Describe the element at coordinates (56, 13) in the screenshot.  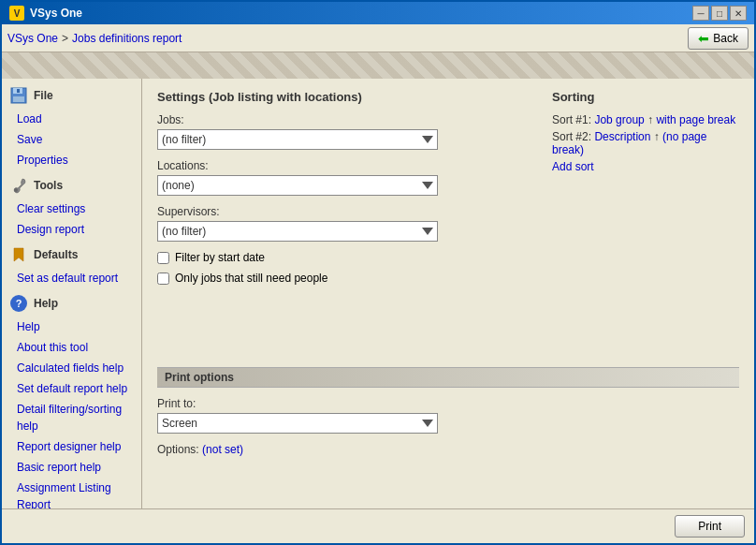
I see `window-title: VSys One` at that location.